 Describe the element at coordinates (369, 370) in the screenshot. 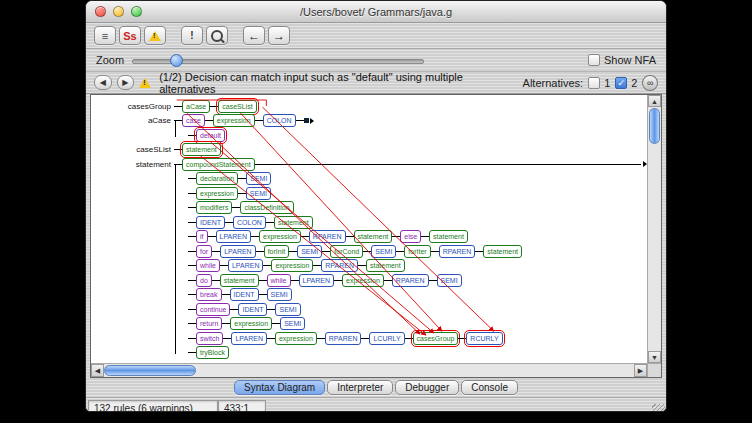

I see `horizontal-scrollbar: ◀ ▶` at that location.